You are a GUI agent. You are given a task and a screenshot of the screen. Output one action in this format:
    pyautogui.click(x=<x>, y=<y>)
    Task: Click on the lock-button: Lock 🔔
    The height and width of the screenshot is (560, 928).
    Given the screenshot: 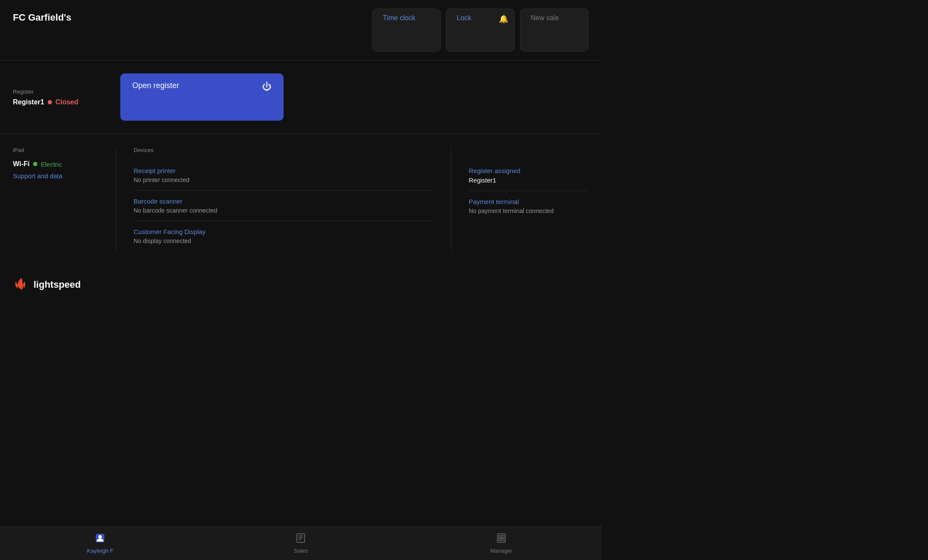 What is the action you would take?
    pyautogui.click(x=480, y=30)
    